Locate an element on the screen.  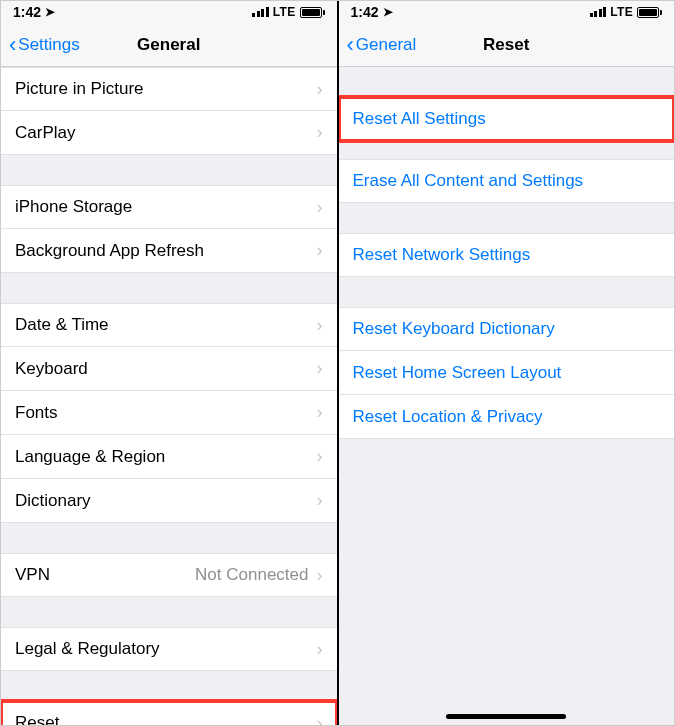
row-picture-in-picture: Picture in Picture› is located at coordinates (169, 89).